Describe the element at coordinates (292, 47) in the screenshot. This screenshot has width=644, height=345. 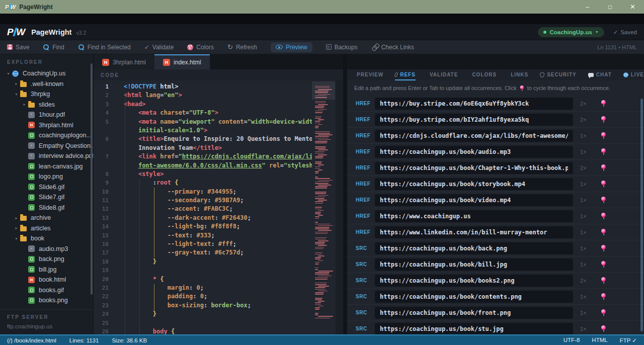
I see `toolbar-button: Preview` at that location.